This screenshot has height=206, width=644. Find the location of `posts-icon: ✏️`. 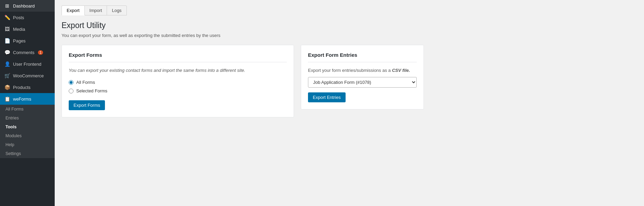

posts-icon: ✏️ is located at coordinates (7, 17).